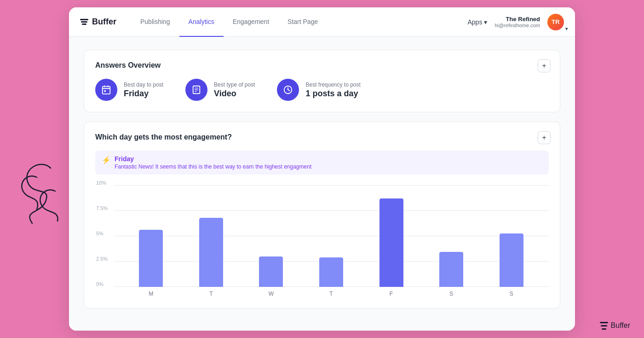  What do you see at coordinates (129, 90) in the screenshot?
I see `answer-best-day: Best day to post Friday` at bounding box center [129, 90].